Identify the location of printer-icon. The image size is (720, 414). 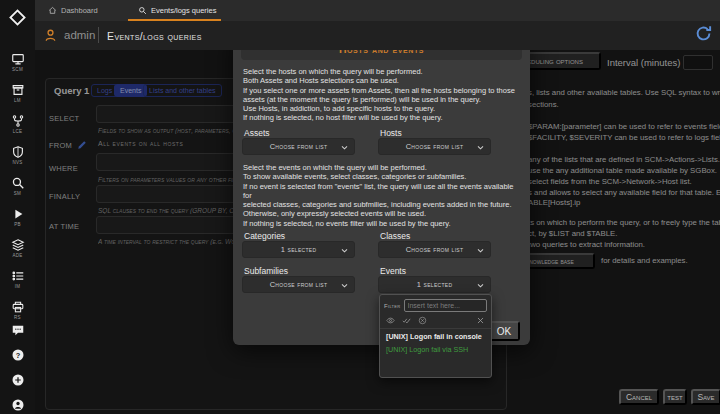
(18, 307).